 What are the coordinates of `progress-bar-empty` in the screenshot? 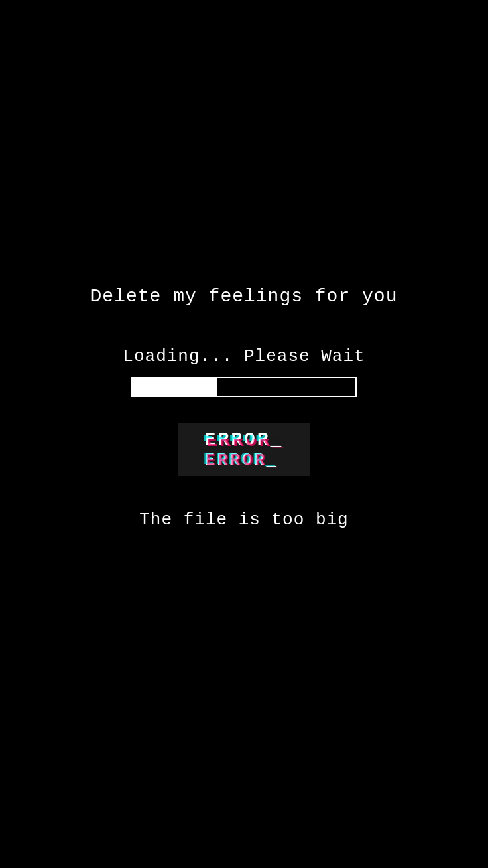 It's located at (286, 387).